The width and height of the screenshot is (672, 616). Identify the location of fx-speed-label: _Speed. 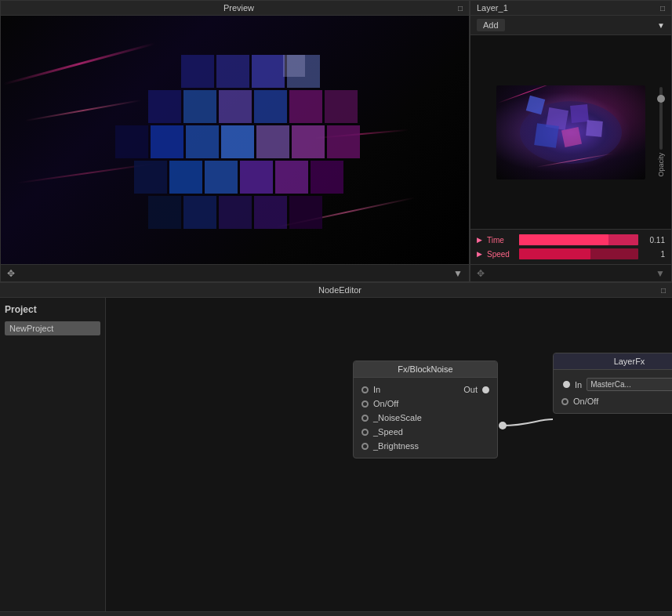
(388, 432).